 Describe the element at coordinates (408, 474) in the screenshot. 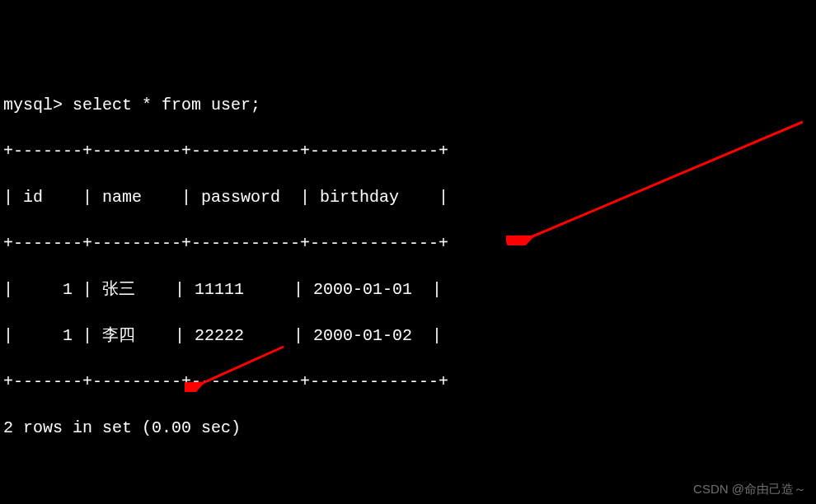

I see `blank-line` at that location.